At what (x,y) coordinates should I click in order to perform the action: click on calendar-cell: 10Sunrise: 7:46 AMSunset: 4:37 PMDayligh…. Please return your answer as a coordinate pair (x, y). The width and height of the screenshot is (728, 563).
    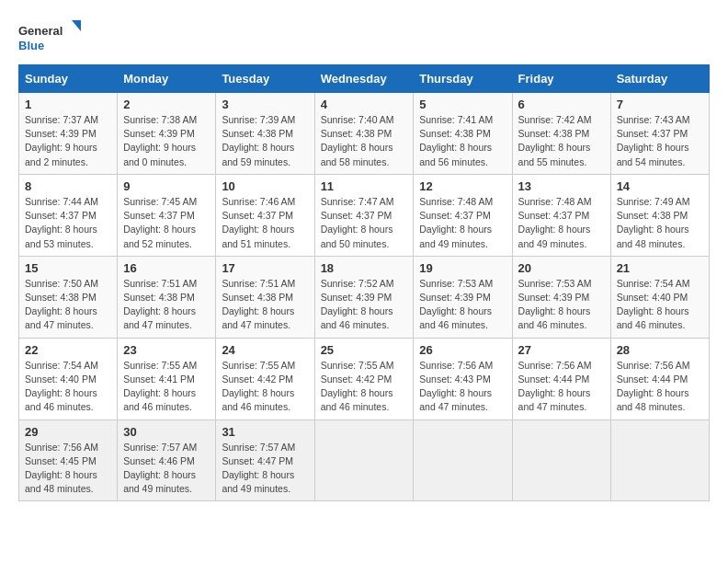
    Looking at the image, I should click on (265, 215).